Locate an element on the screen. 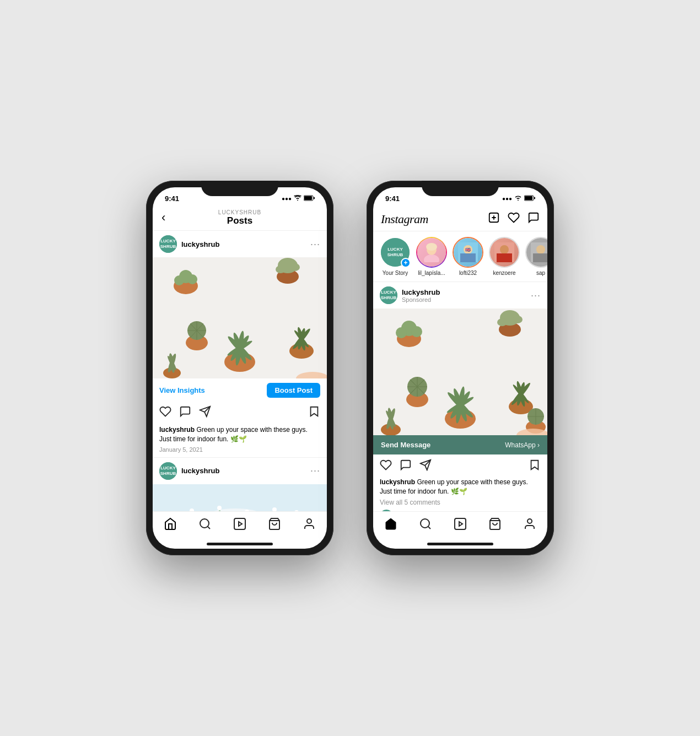  view-comments-link: View all 5 comments is located at coordinates (460, 502).